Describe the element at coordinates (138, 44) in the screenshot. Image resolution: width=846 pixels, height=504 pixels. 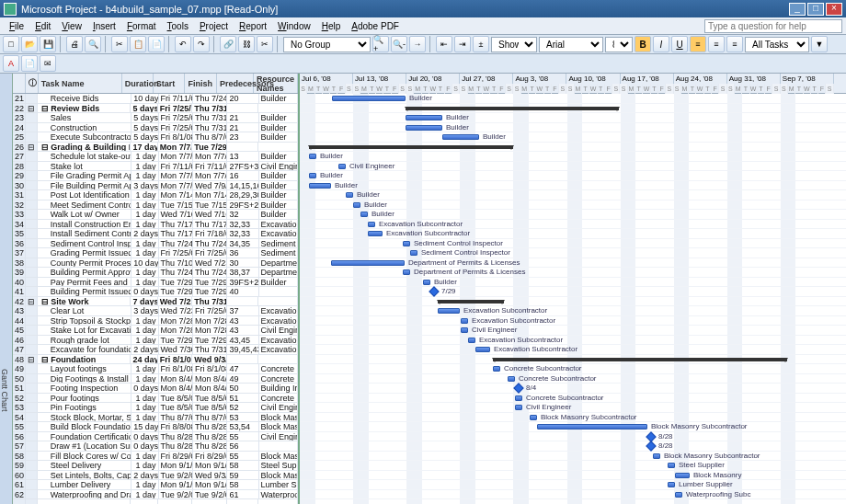
I see `copy-button: 📋` at that location.